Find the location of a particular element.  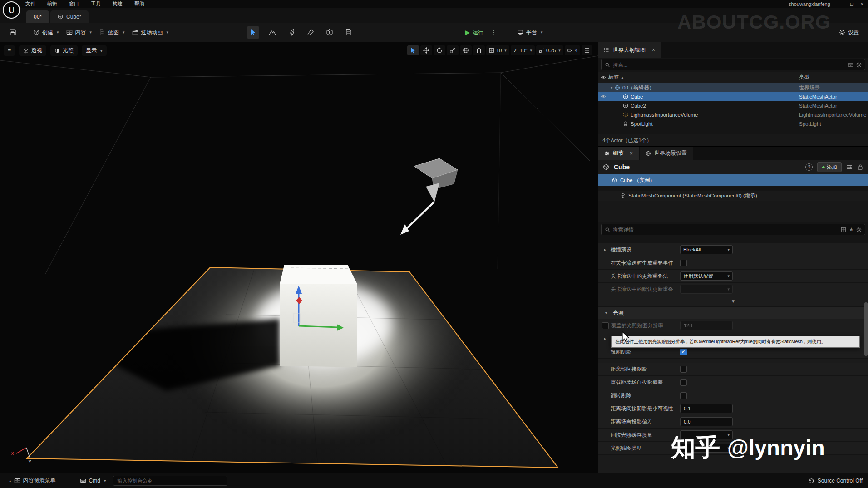

scale-tool-button is located at coordinates (453, 50).